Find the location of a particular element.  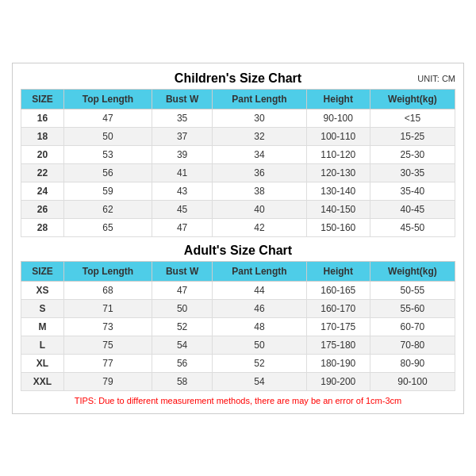

table-cell: 39 is located at coordinates (182, 154).